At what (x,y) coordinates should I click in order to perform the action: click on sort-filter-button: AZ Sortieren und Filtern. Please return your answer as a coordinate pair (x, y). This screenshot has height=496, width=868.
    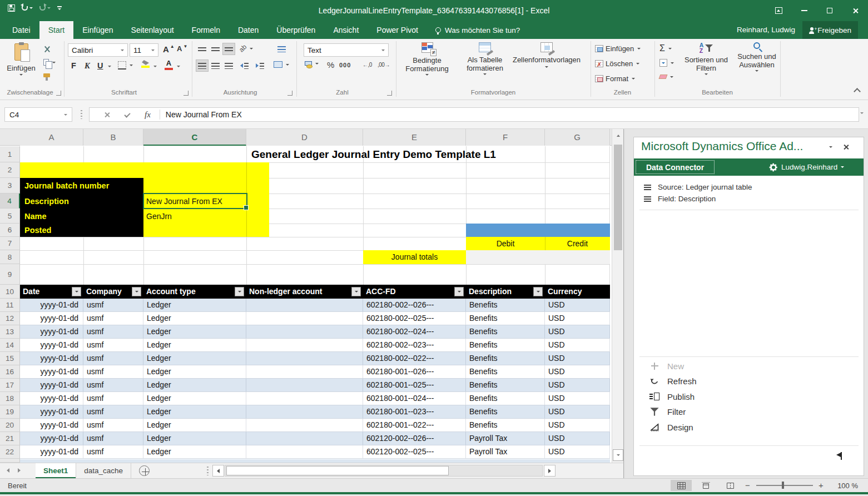
    Looking at the image, I should click on (706, 59).